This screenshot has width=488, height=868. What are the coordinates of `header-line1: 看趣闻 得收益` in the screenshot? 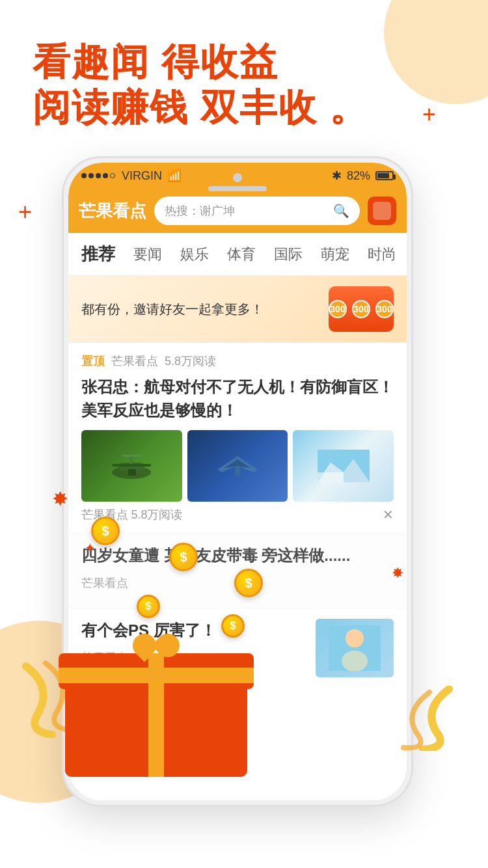 It's located at (200, 62).